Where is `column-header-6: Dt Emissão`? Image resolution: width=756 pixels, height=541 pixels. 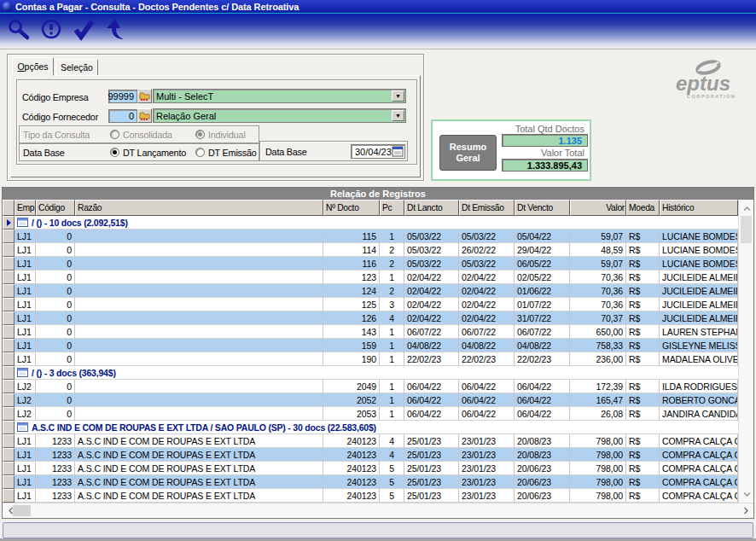 column-header-6: Dt Emissão is located at coordinates (486, 208).